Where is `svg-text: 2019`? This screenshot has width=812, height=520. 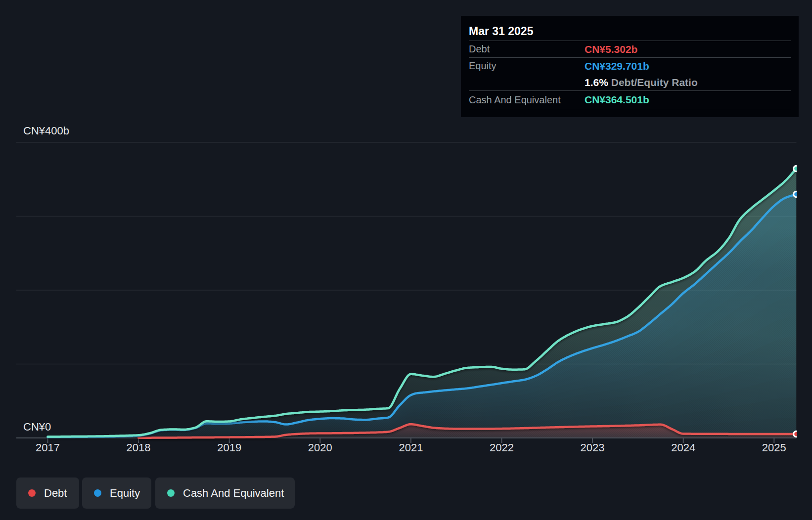 svg-text: 2019 is located at coordinates (229, 448).